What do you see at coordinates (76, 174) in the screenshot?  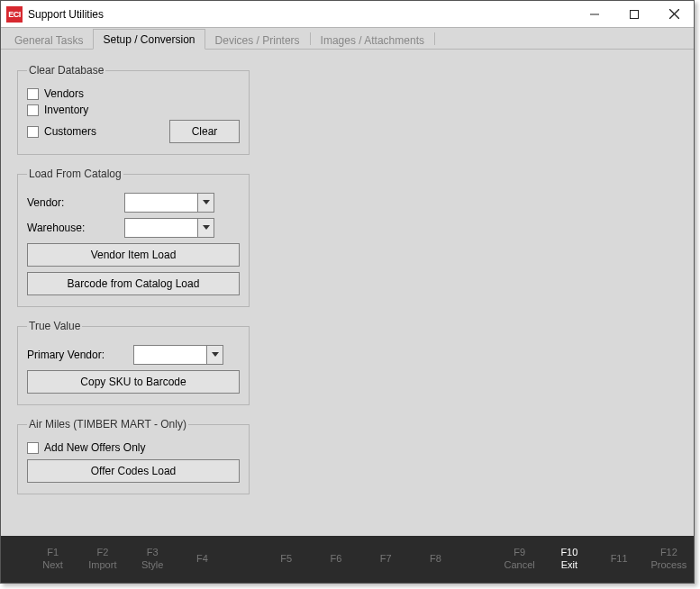 I see `group-legend: Load From Catalog` at bounding box center [76, 174].